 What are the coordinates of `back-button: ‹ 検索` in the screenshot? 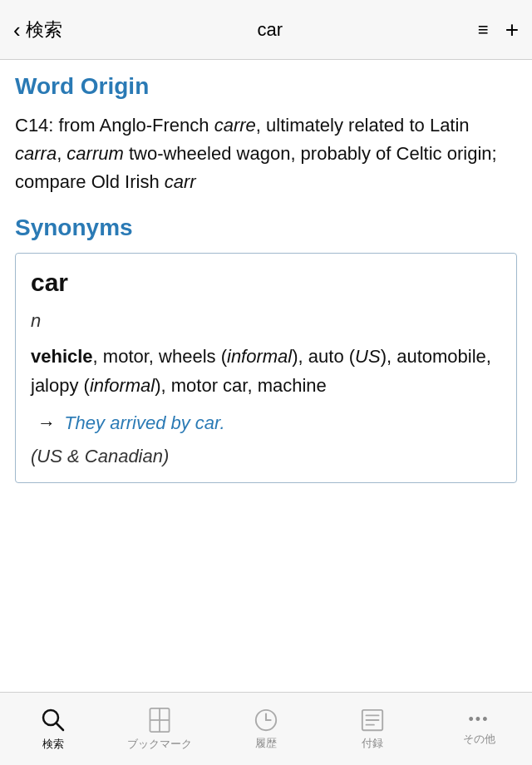 It's located at (38, 30).